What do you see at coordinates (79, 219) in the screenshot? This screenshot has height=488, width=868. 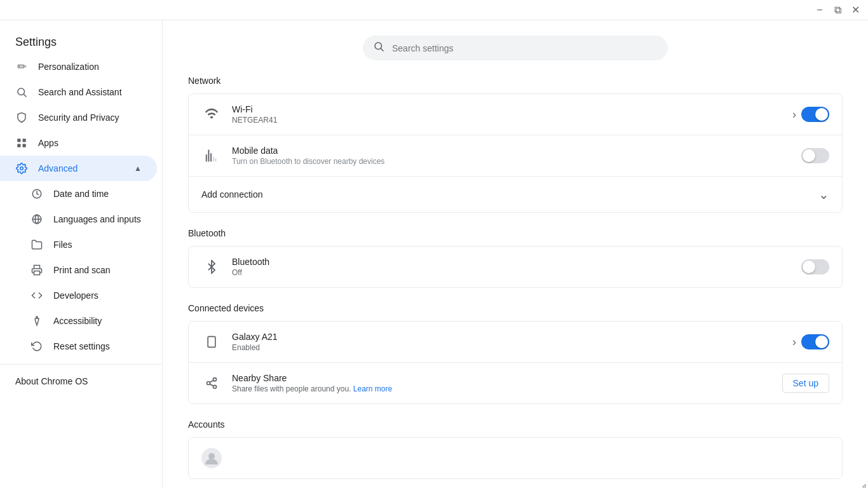 I see `sidebar-subitem-languages: Languages and inputs` at bounding box center [79, 219].